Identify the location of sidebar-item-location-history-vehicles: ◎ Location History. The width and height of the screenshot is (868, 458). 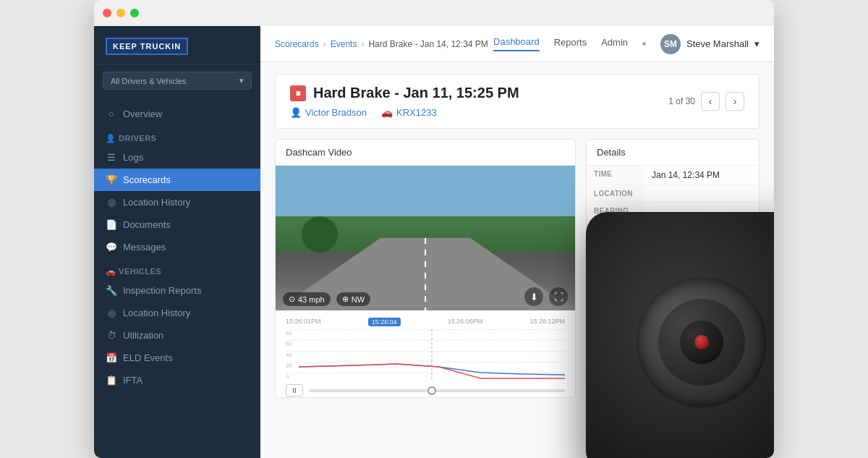
(177, 313).